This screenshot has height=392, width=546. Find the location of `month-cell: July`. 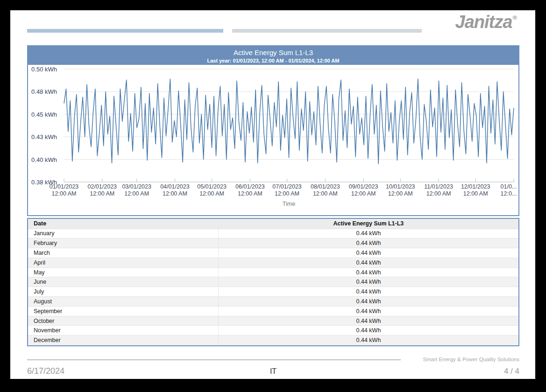

month-cell: July is located at coordinates (123, 292).